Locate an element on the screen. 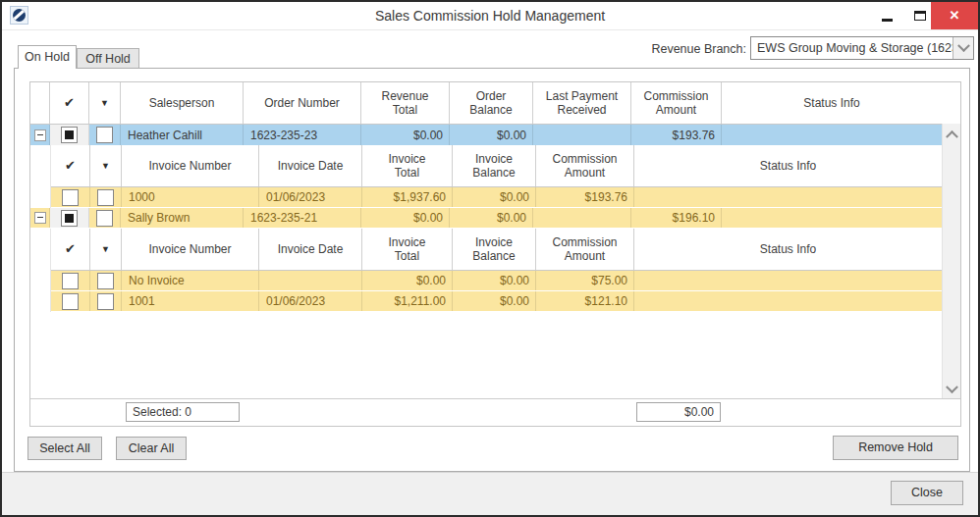 Image resolution: width=980 pixels, height=517 pixels. remove-hold-button: Remove Hold is located at coordinates (896, 447).